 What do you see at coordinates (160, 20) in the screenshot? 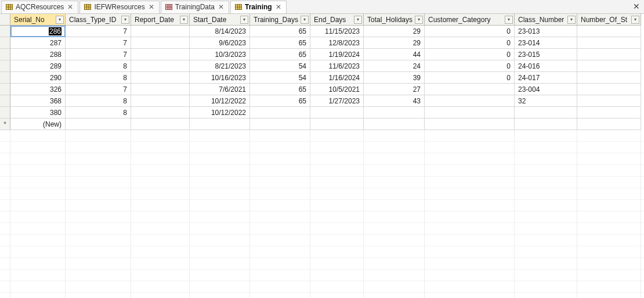
I see `column-header-report_date: Report_Date▾` at bounding box center [160, 20].